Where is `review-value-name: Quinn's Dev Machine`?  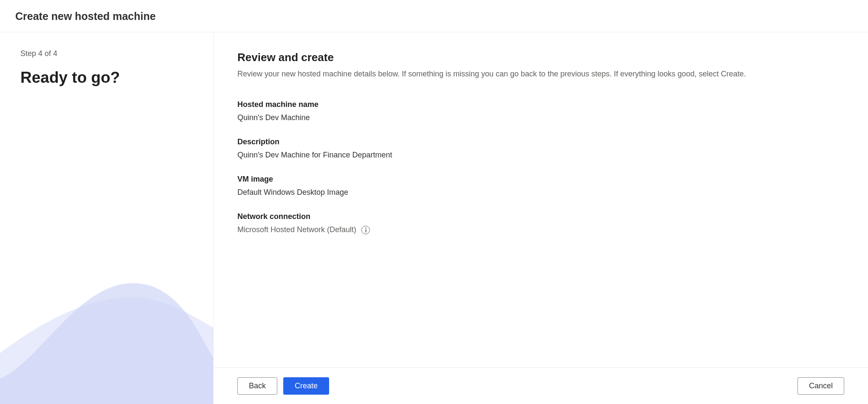
review-value-name: Quinn's Dev Machine is located at coordinates (541, 118).